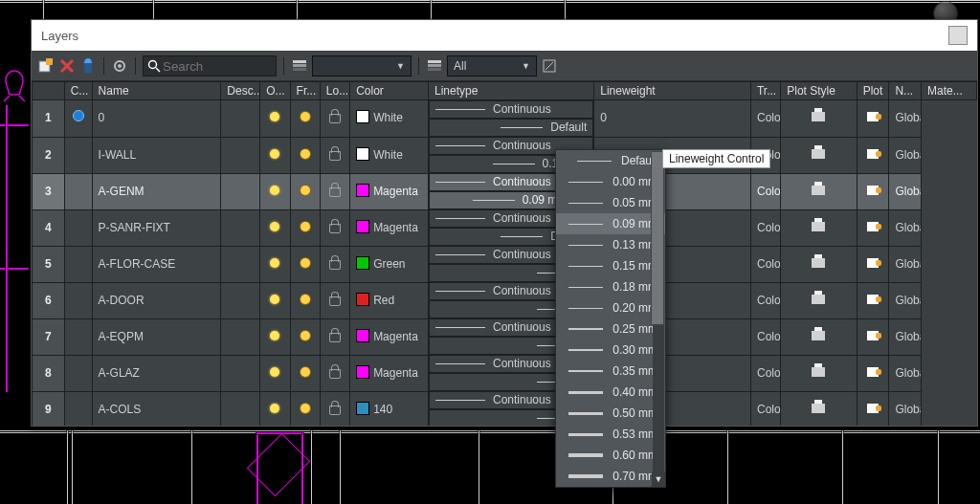  What do you see at coordinates (505, 300) in the screenshot?
I see `table-row: 6 A-DOOR Red Continuous 0 Color 1 Global` at bounding box center [505, 300].